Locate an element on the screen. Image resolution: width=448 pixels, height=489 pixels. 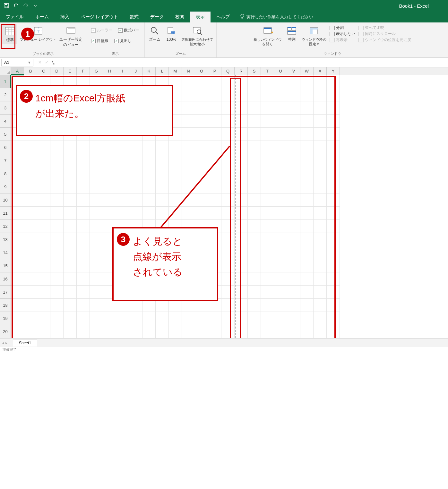
lightbulb-icon is located at coordinates (242, 17).